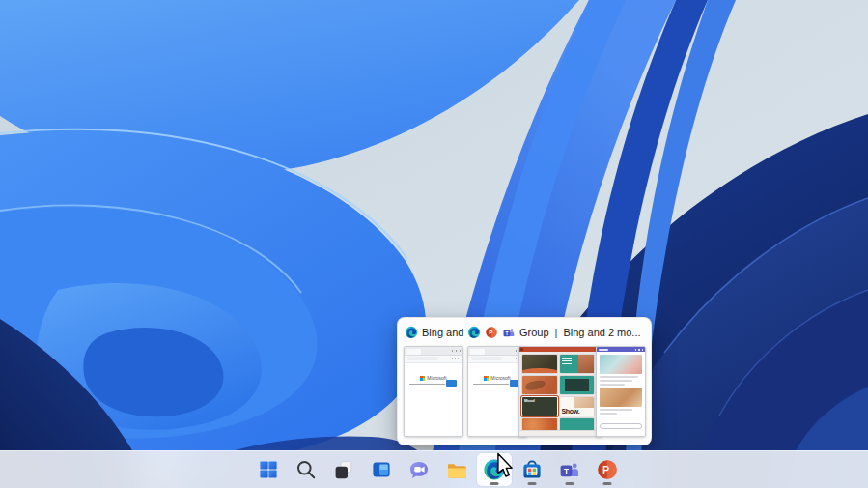  What do you see at coordinates (560, 391) in the screenshot?
I see `window-preview-powerpoint: Mood Show.` at bounding box center [560, 391].